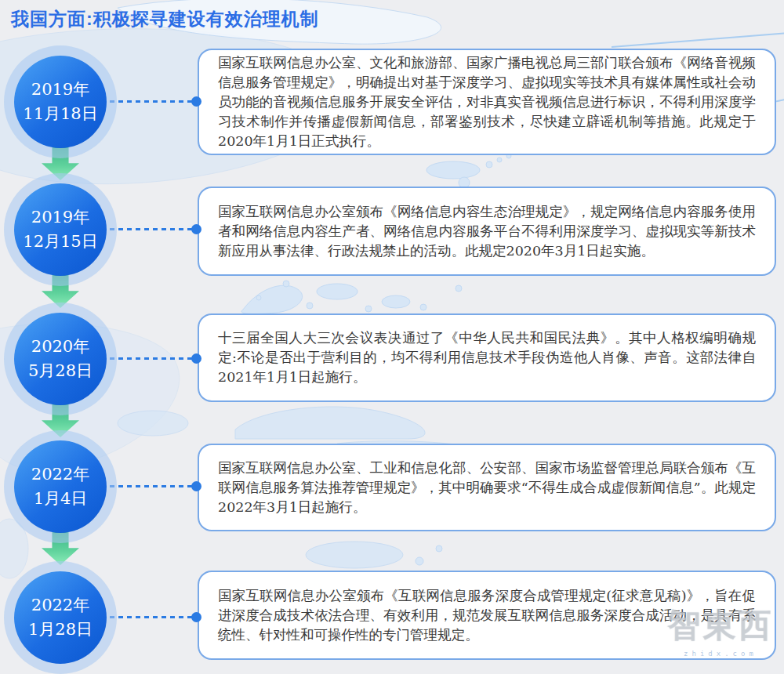 The image size is (784, 674). What do you see at coordinates (61, 498) in the screenshot?
I see `date-day: 1月4日` at bounding box center [61, 498].